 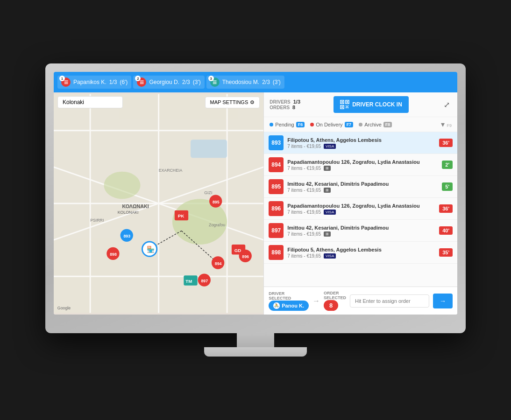 I want to click on order-badge-895: 895, so click(x=276, y=187).